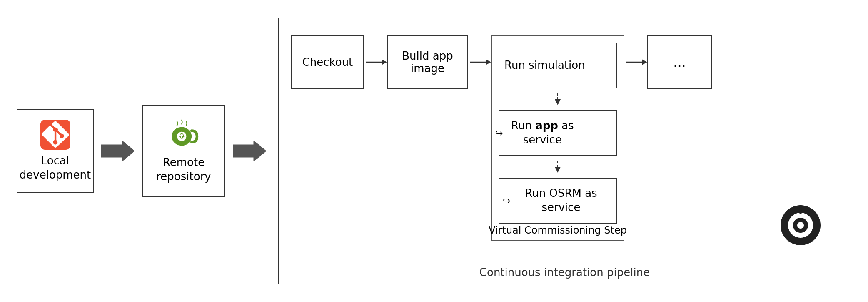 This screenshot has width=868, height=302. What do you see at coordinates (561, 201) in the screenshot?
I see `run-osrm-label: Run OSRM as service` at bounding box center [561, 201].